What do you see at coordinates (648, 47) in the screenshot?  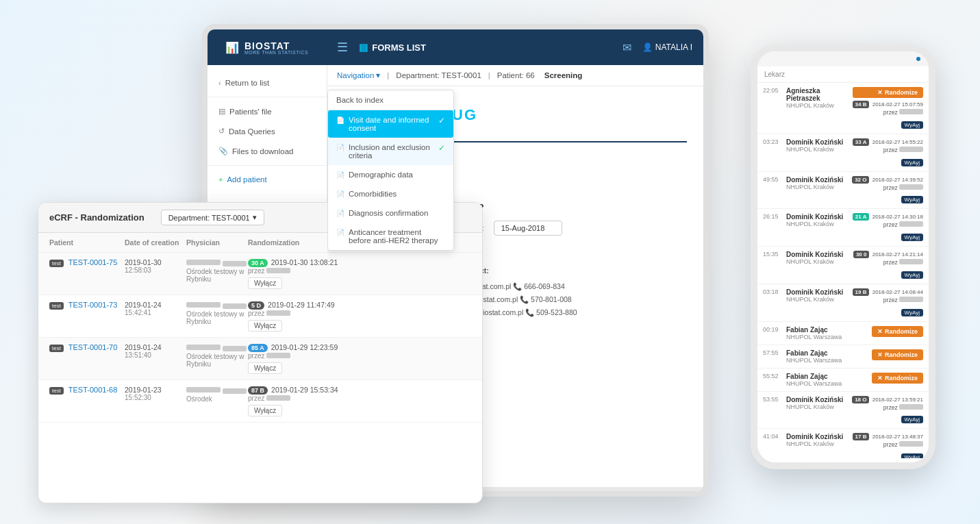 I see `user-icon: 👤` at bounding box center [648, 47].